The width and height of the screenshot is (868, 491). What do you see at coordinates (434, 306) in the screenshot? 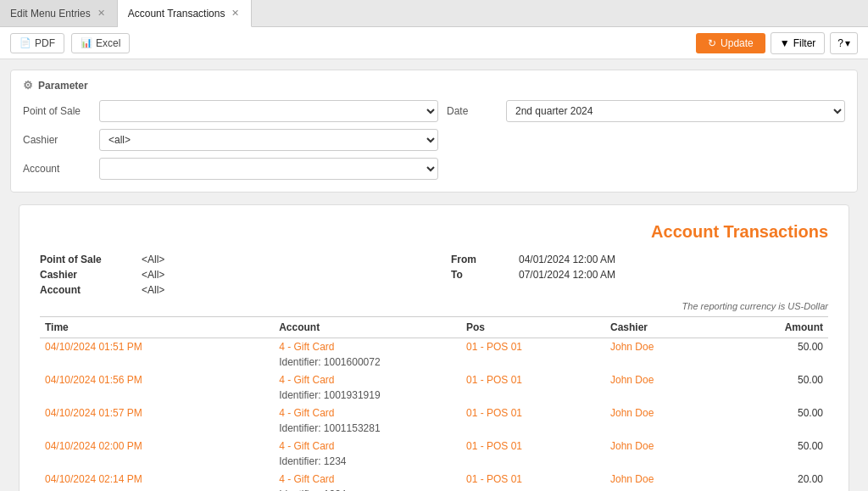
I see `currency-note: The reporting currency is US-Dollar` at bounding box center [434, 306].